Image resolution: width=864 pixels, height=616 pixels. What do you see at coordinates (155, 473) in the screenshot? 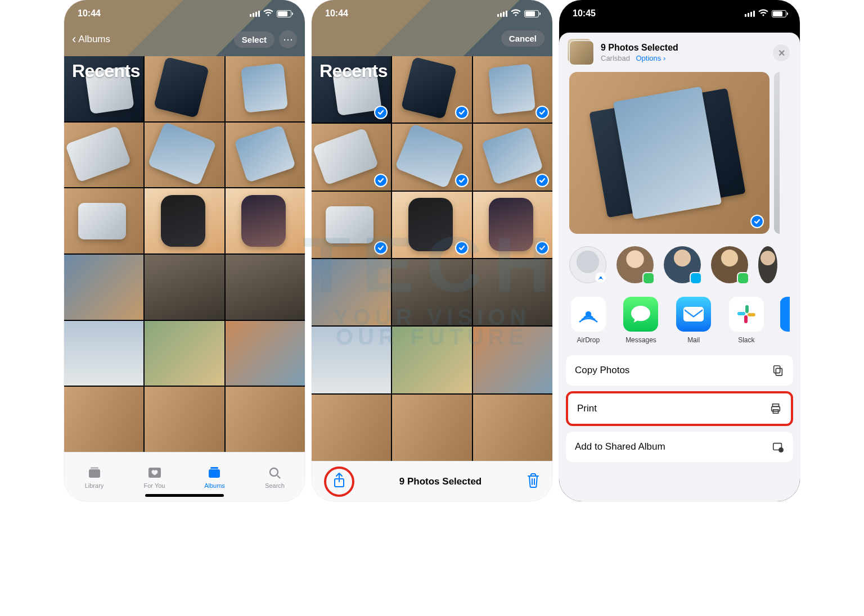
I see `foryou-icon` at bounding box center [155, 473].